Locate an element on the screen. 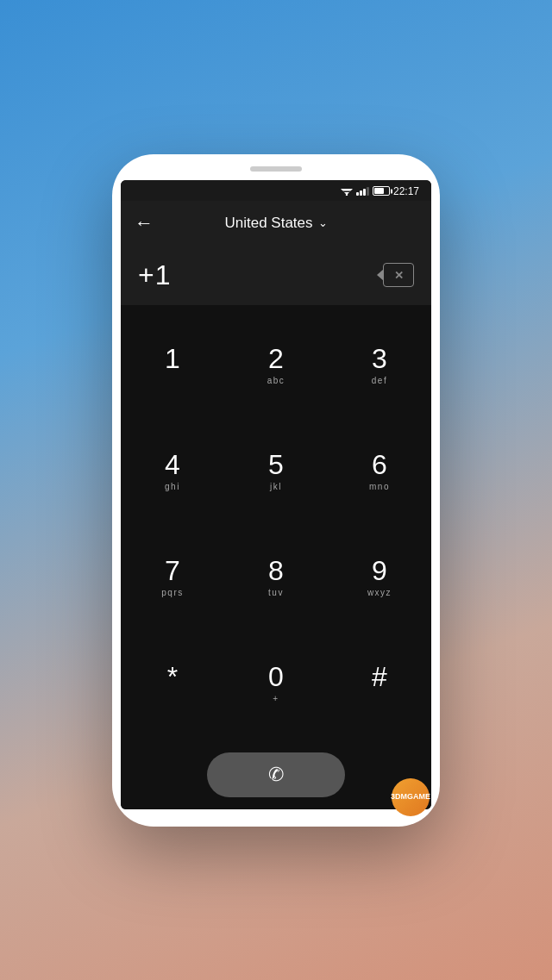 The width and height of the screenshot is (552, 980). key-digit: 7 is located at coordinates (172, 571).